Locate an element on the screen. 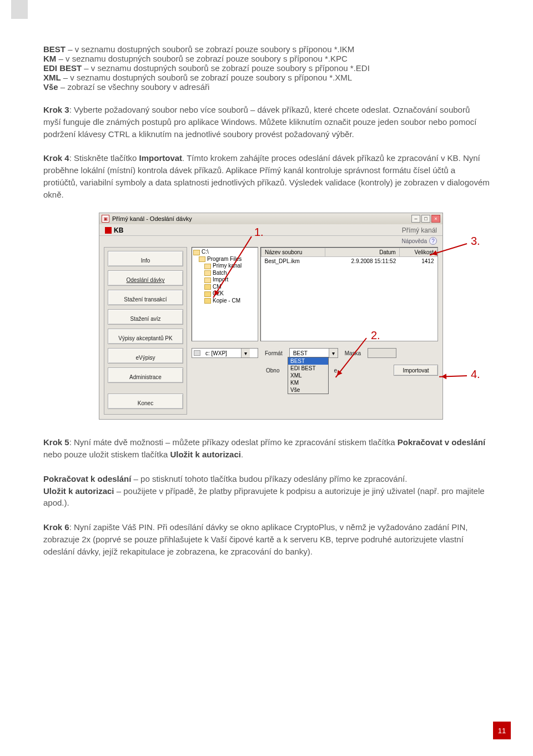  step-6-label: Krok 6 is located at coordinates (57, 527).